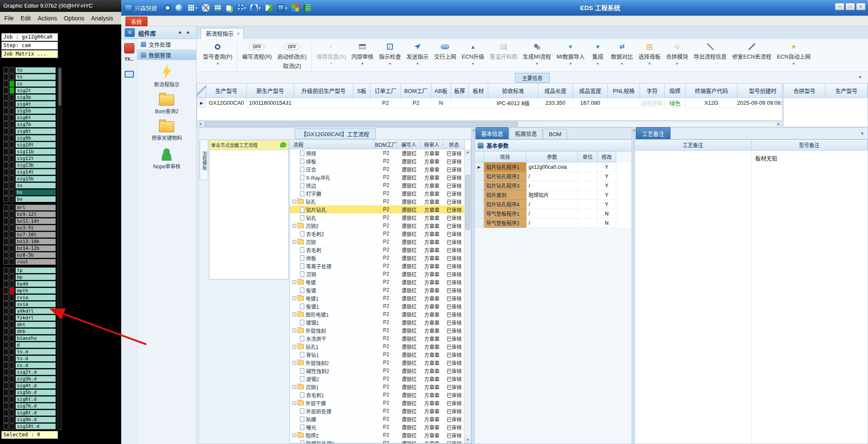 The image size is (868, 444). Describe the element at coordinates (590, 91) in the screenshot. I see `grid-col-11: 成品宽度` at that location.